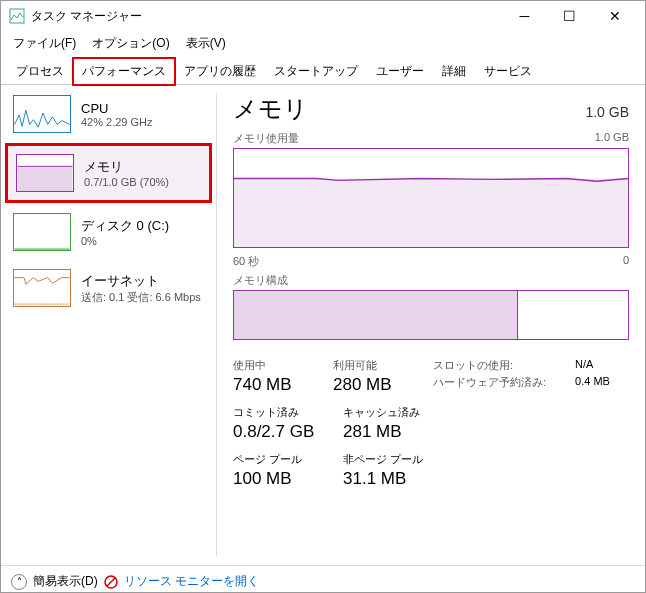 The image size is (646, 593). Describe the element at coordinates (111, 582) in the screenshot. I see `resource-monitor-icon` at that location.